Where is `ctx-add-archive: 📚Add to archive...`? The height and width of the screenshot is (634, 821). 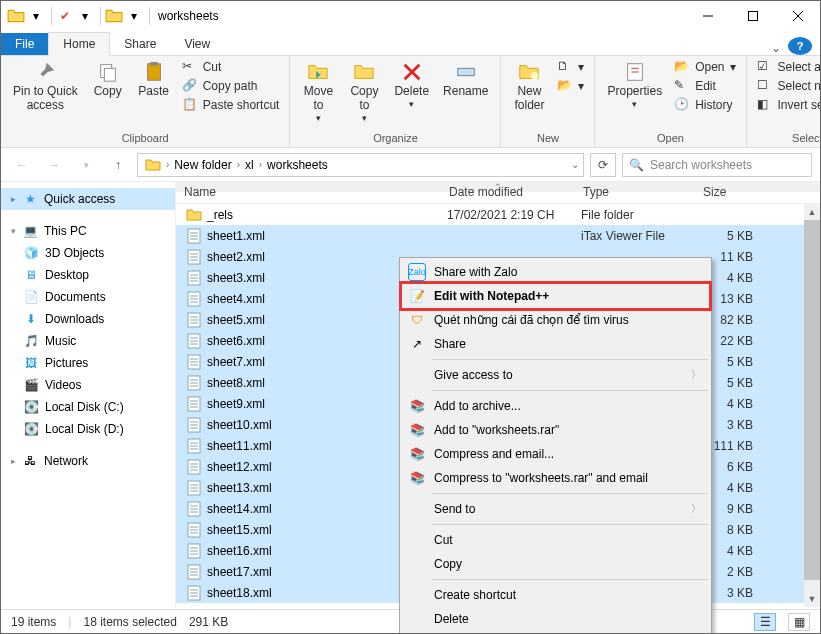 ctx-add-archive: 📚Add to archive... is located at coordinates (556, 406).